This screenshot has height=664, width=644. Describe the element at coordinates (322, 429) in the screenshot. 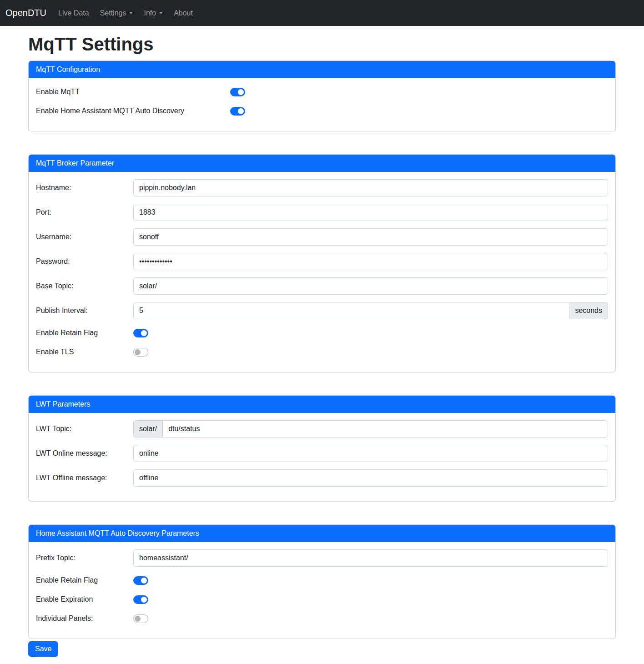

I see `form-row: LWT Topic: solar/` at that location.